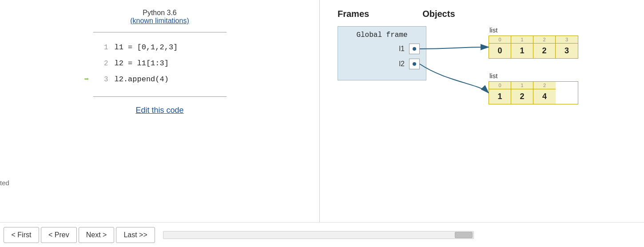 Image resolution: width=644 pixels, height=247 pixels. I want to click on global-frame: Global frame l1 l2, so click(382, 53).